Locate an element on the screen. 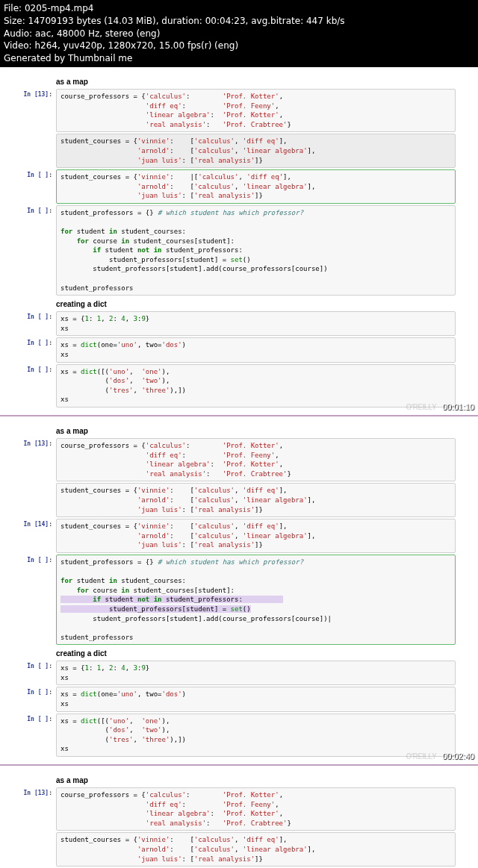 This screenshot has height=868, width=478. code-input: student_courses = {'vinnie': |['calculus… is located at coordinates (255, 187).